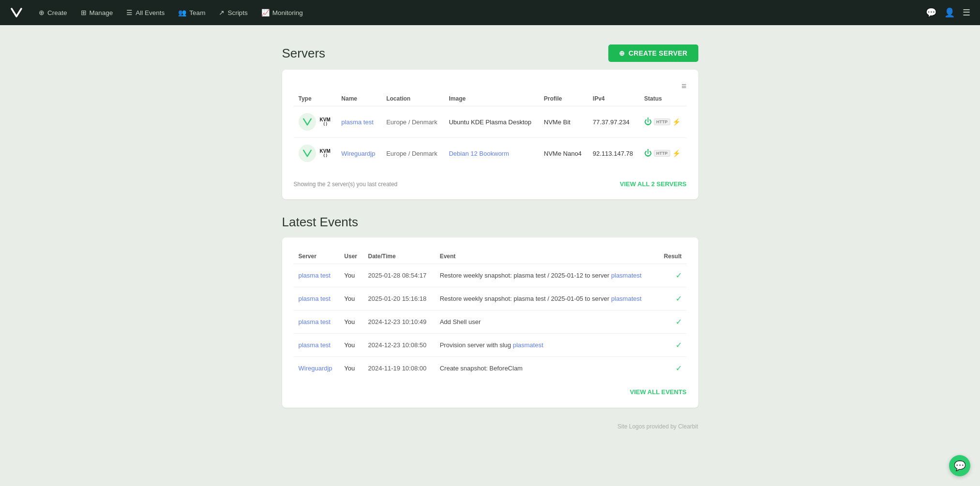  What do you see at coordinates (490, 427) in the screenshot?
I see `page-footer: Site Logos provided by Clearbit` at bounding box center [490, 427].